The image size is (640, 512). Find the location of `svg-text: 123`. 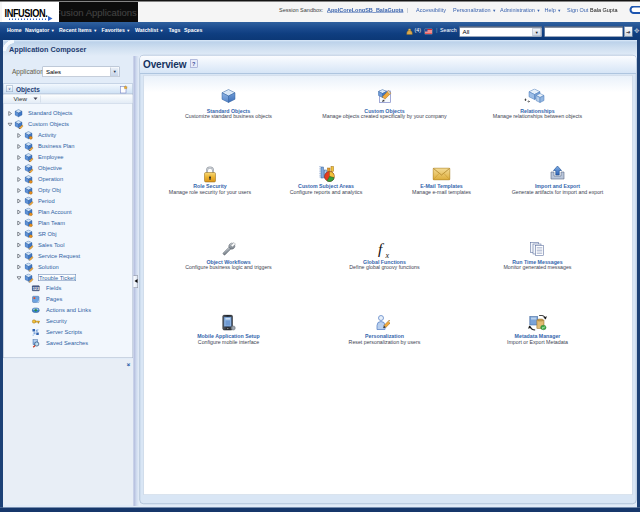

svg-text: 123 is located at coordinates (36, 289).